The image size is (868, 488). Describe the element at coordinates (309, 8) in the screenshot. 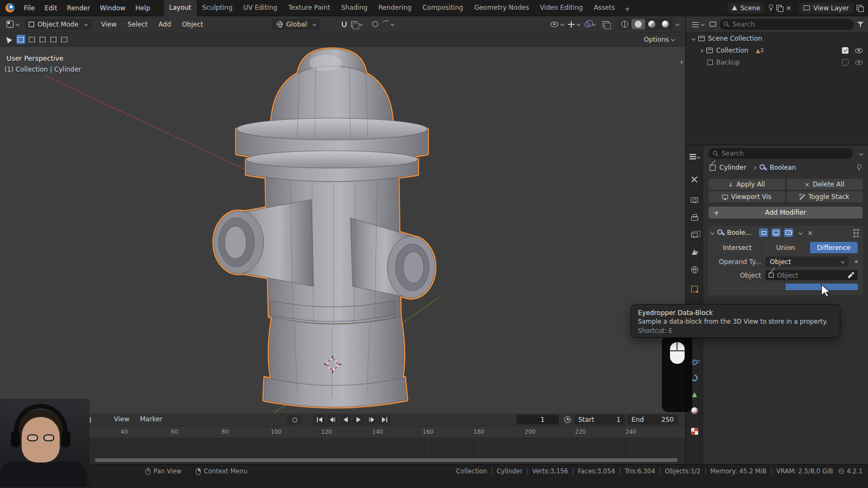

I see `tab-texture-paint: Texture Paint` at that location.